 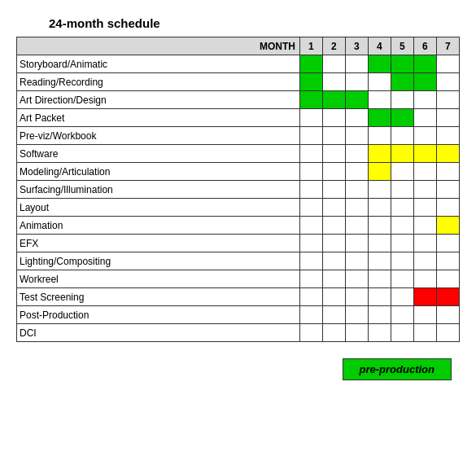 I want to click on header-month-4: 4, so click(x=379, y=46).